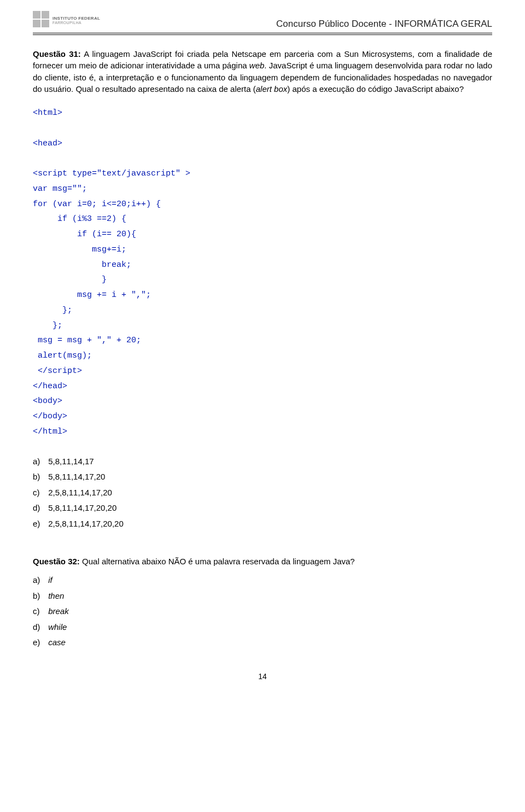 The height and width of the screenshot is (812, 525). I want to click on q32-option-d: d) while, so click(262, 628).